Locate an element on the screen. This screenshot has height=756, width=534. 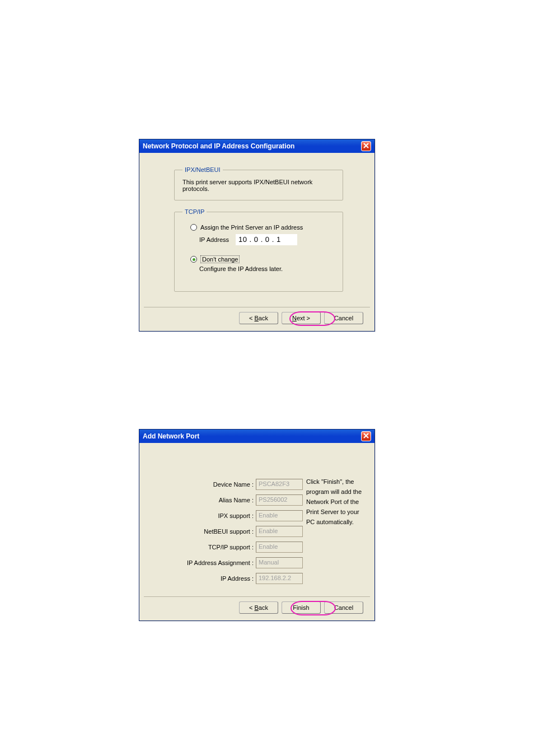
dont-change-label: Don't change is located at coordinates (220, 259).